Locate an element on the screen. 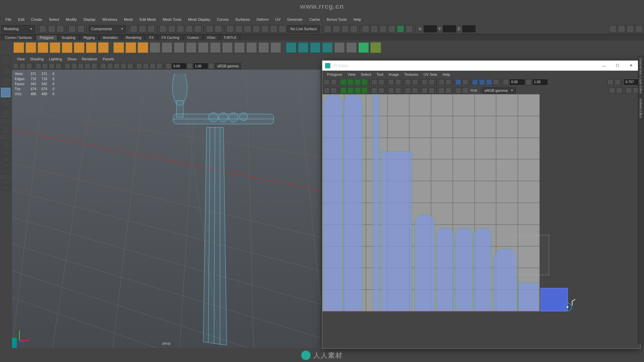 This screenshot has width=644, height=362. uv-isolate-icon is located at coordinates (458, 90).